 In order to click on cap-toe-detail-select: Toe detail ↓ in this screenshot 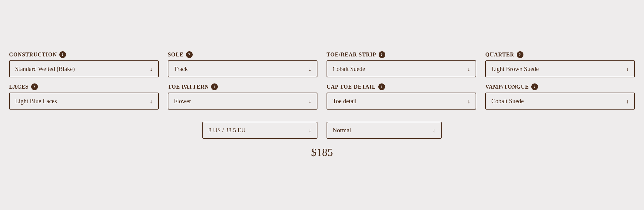, I will do `click(401, 101)`.